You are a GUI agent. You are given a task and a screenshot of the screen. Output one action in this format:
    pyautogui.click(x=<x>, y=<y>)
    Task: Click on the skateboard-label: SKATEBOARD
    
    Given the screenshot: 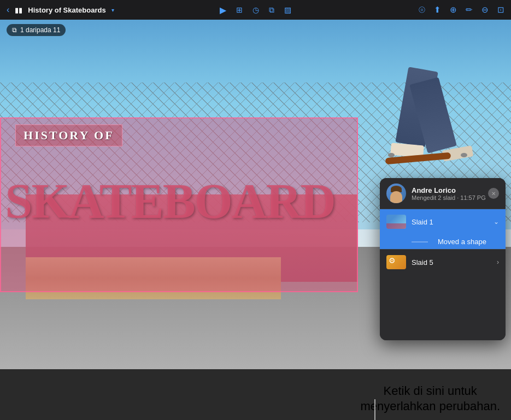 What is the action you would take?
    pyautogui.click(x=169, y=202)
    